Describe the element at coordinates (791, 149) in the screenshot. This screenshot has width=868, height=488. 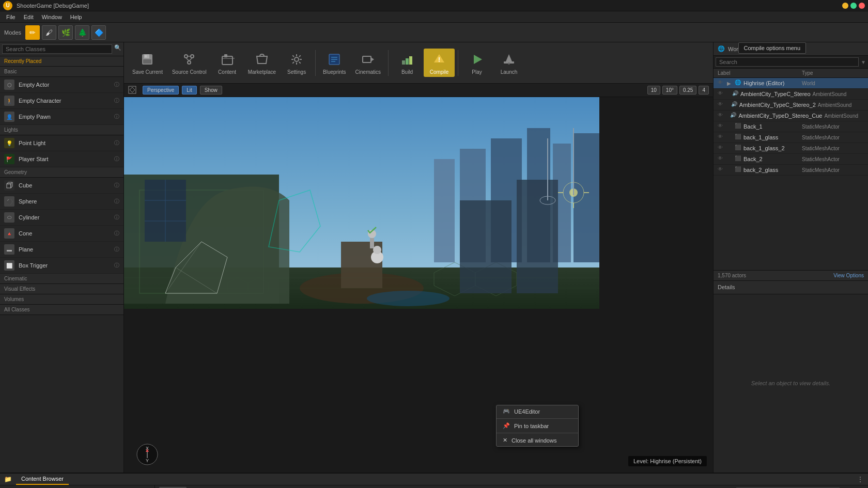
I see `outliner-item-back1glass2: 👁 ⬛ back_1_glass_2 StaticMeshActor` at that location.